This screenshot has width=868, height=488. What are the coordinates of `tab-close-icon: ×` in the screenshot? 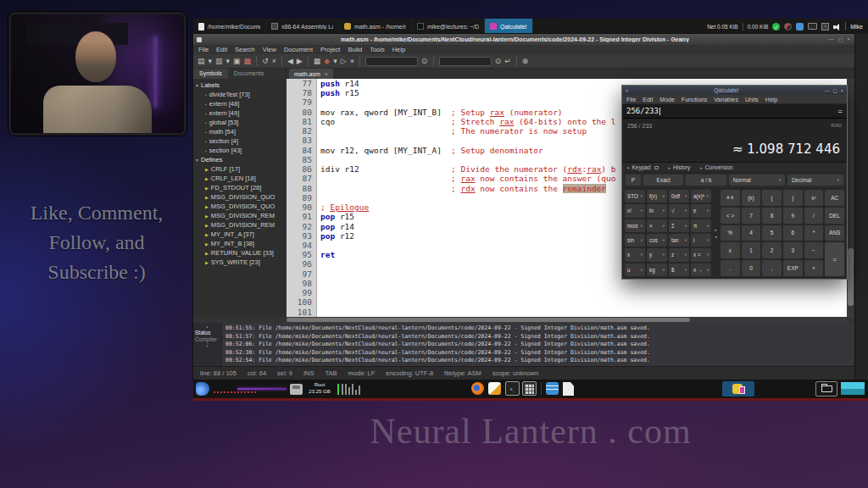 It's located at (326, 75).